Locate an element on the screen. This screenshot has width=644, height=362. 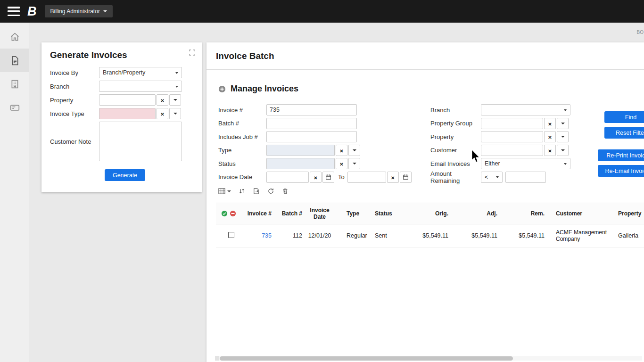
email-invoices-select: Either is located at coordinates (526, 164).